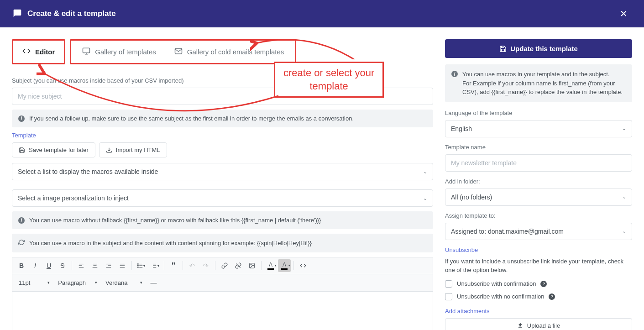 The width and height of the screenshot is (644, 330). What do you see at coordinates (539, 215) in the screenshot?
I see `assign-label: Assign template to:` at bounding box center [539, 215].